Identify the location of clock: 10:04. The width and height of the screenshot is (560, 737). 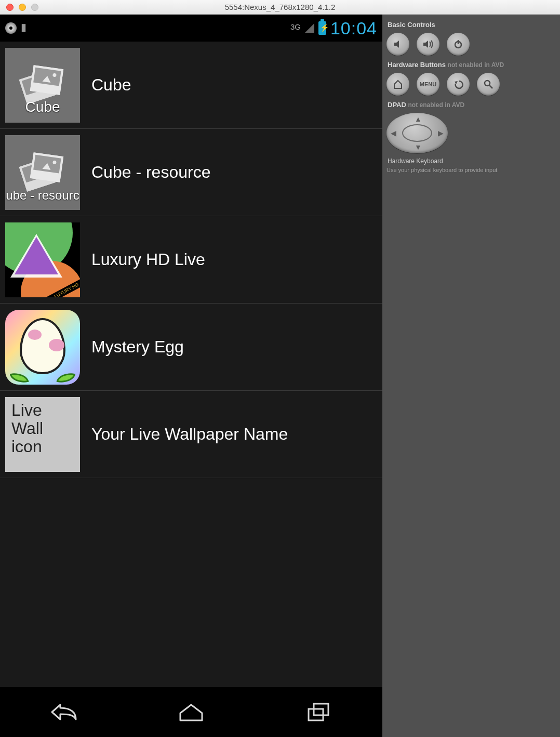
(354, 28).